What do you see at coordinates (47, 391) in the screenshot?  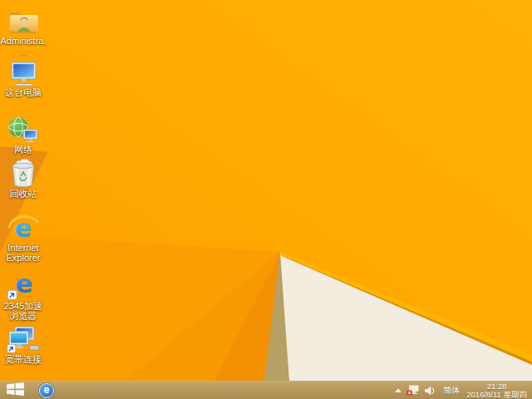 I see `blue-e-circle-icon: e` at bounding box center [47, 391].